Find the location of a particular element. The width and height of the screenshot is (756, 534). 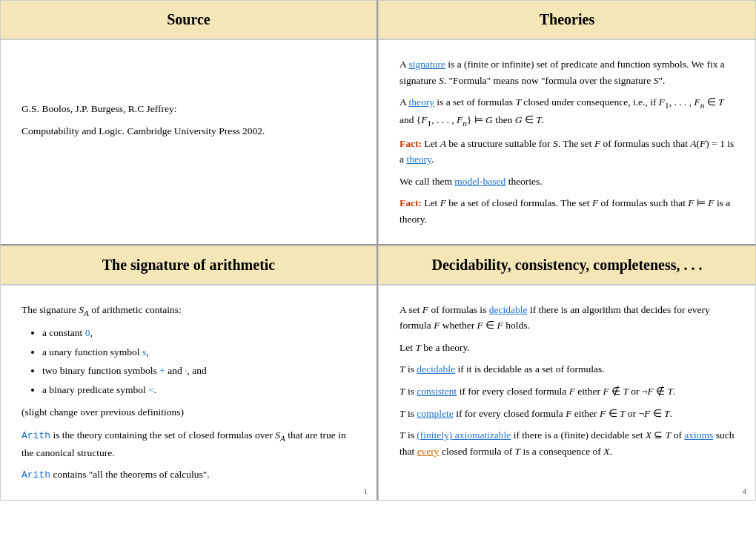

theories-header: Theories is located at coordinates (567, 21).